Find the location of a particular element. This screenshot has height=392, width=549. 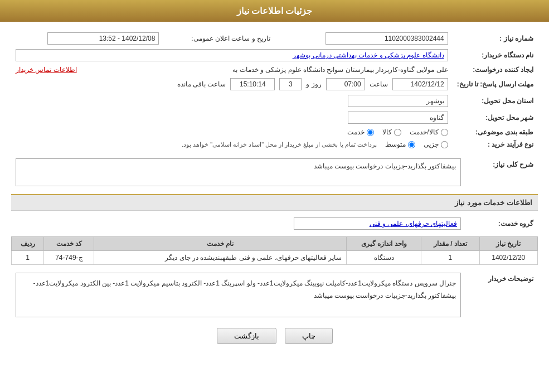

radio-medium: متوسط is located at coordinates (400, 144).